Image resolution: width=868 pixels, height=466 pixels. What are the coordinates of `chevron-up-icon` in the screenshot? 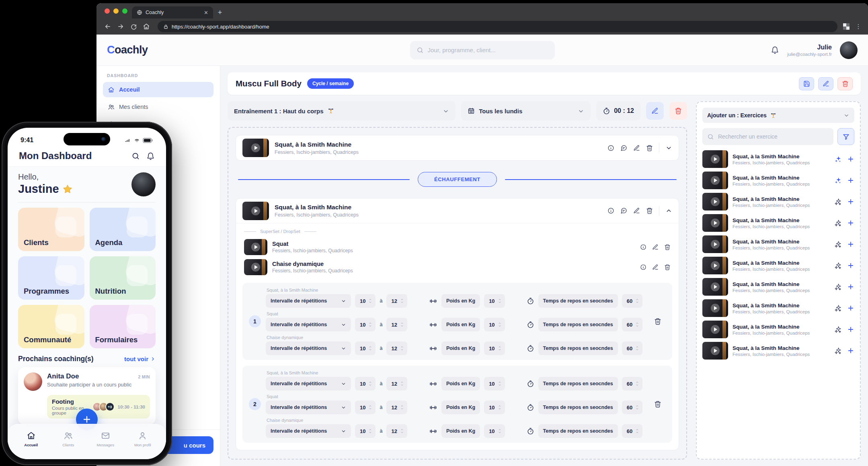 It's located at (669, 211).